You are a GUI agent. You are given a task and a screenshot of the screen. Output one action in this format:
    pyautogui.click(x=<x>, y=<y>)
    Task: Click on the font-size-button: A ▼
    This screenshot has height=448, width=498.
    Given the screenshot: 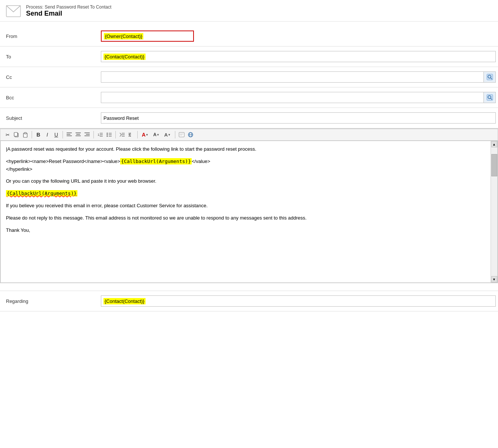 What is the action you would take?
    pyautogui.click(x=156, y=135)
    